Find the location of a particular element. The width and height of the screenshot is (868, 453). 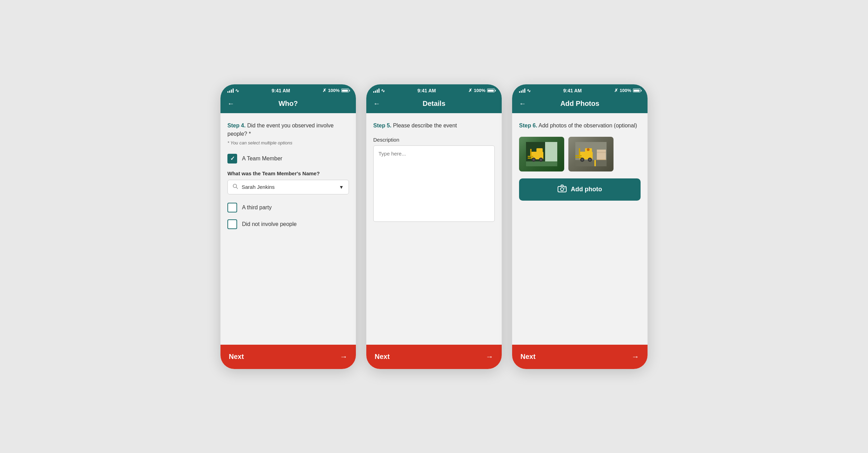

bluetooth-icon-1: ✗ is located at coordinates (324, 90).